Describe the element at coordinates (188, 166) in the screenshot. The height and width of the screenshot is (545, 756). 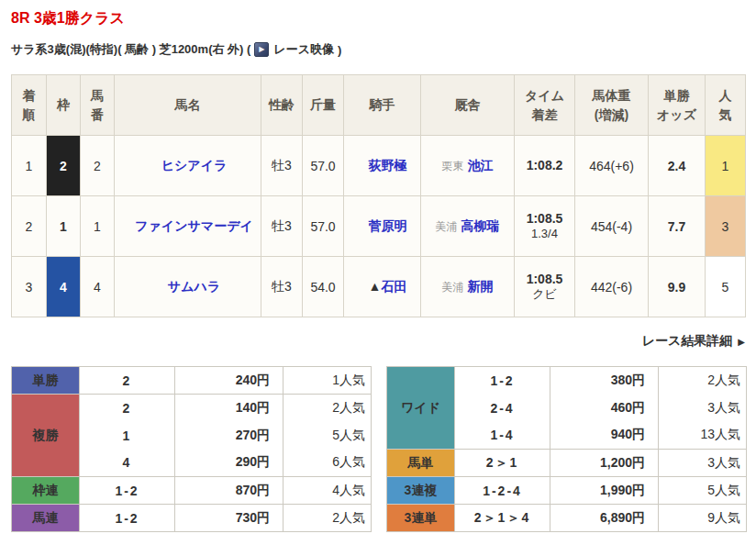
I see `horse-name-cell: ヒシアイラ` at that location.